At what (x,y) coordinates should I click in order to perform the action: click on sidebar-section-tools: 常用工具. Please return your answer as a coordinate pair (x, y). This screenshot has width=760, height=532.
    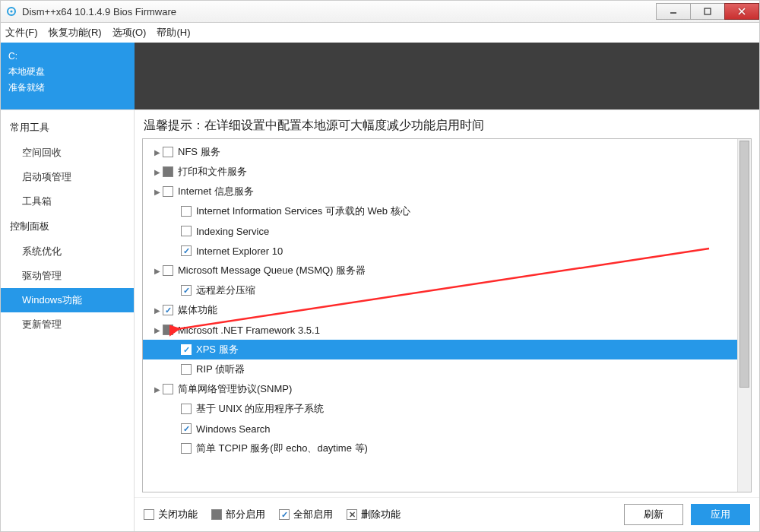
    Looking at the image, I should click on (67, 128).